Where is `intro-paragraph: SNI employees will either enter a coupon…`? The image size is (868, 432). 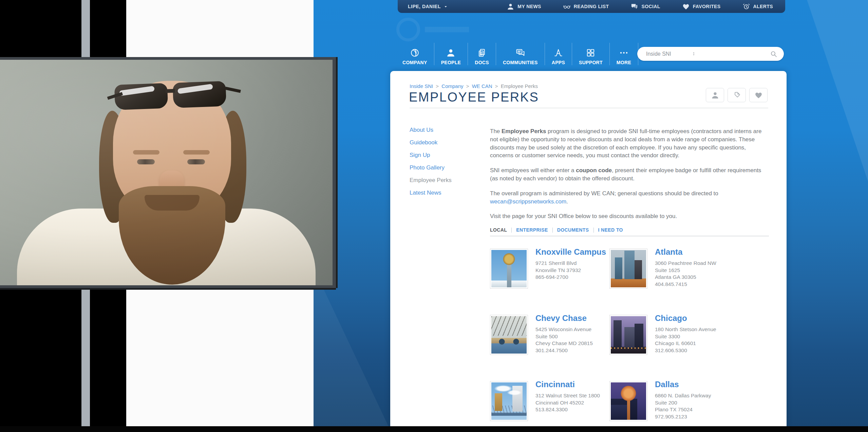 intro-paragraph: SNI employees will either enter a coupon… is located at coordinates (629, 175).